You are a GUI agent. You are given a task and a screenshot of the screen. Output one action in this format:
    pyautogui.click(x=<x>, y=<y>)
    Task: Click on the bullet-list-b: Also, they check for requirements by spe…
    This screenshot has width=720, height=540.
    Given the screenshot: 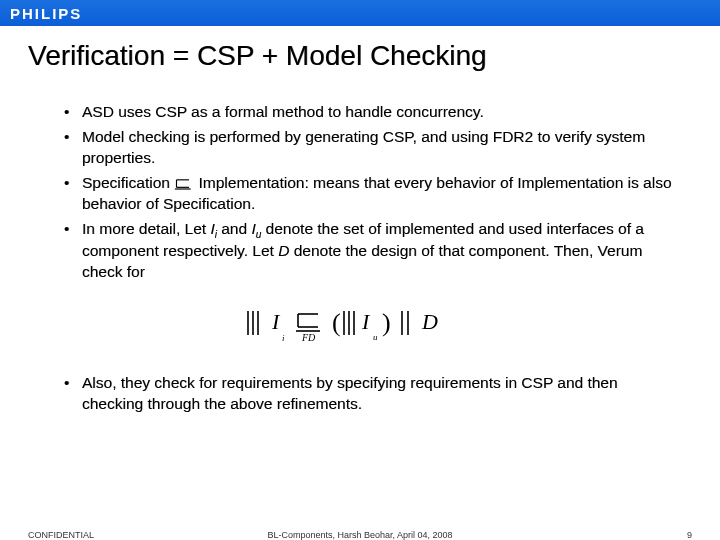 What is the action you would take?
    pyautogui.click(x=370, y=394)
    